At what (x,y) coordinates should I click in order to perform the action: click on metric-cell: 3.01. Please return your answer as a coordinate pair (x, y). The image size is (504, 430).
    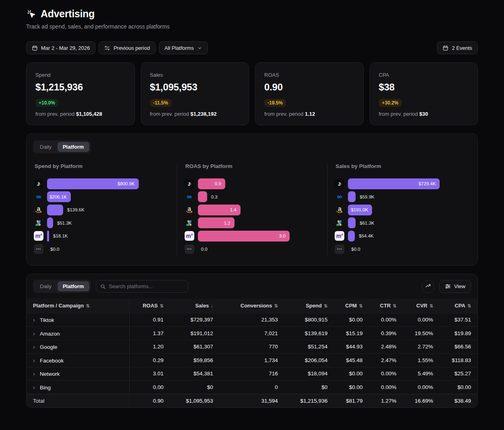
    Looking at the image, I should click on (150, 374).